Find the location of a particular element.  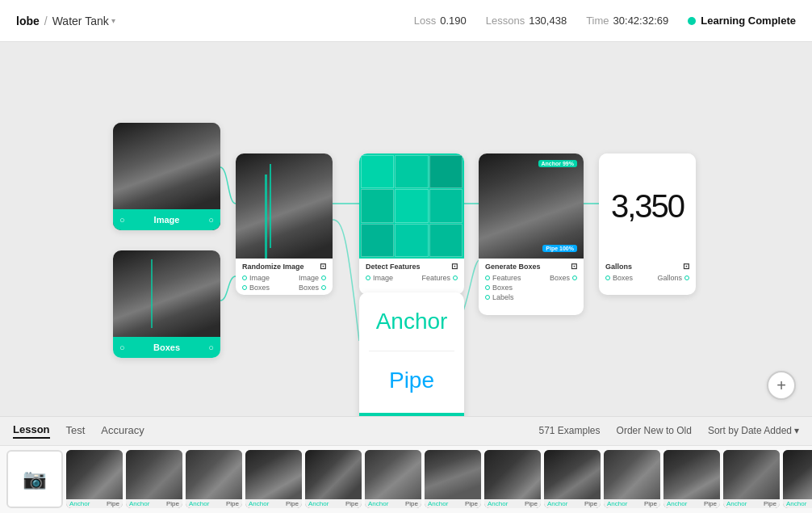

header-stats: Loss 0.190 Lessons 130,438 Time 30:42:32… is located at coordinates (605, 21).